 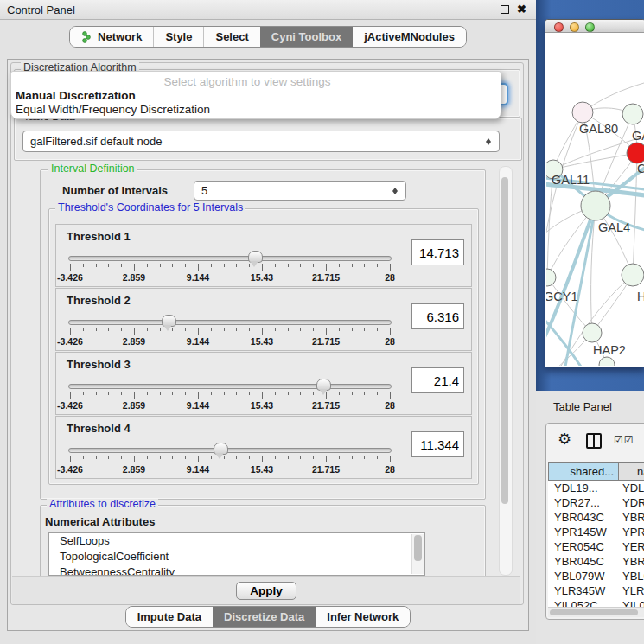 What do you see at coordinates (112, 109) in the screenshot?
I see `dropdown-option-equal-width: Equal Width/Frequency Discretization` at bounding box center [112, 109].